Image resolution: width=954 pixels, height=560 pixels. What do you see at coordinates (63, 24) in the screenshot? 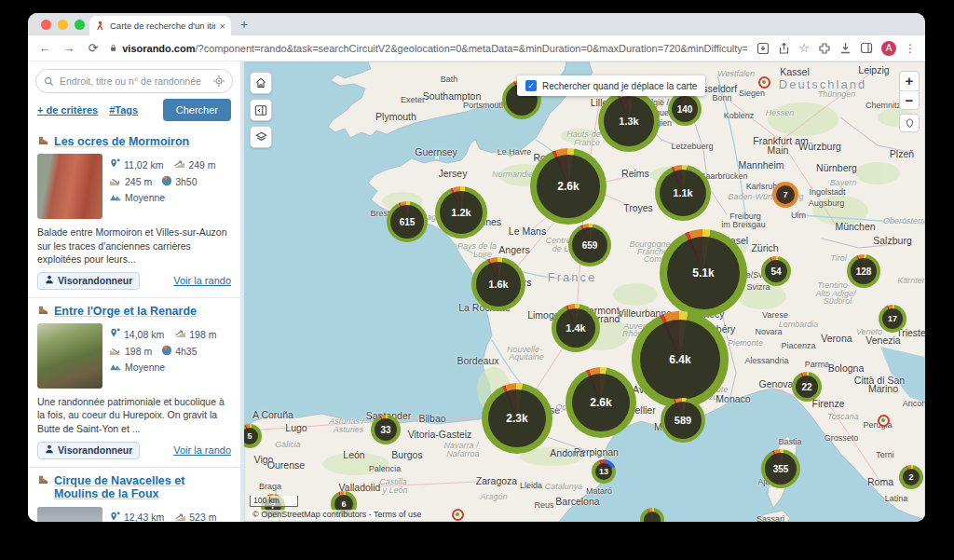
I see `minimize-window-button` at bounding box center [63, 24].